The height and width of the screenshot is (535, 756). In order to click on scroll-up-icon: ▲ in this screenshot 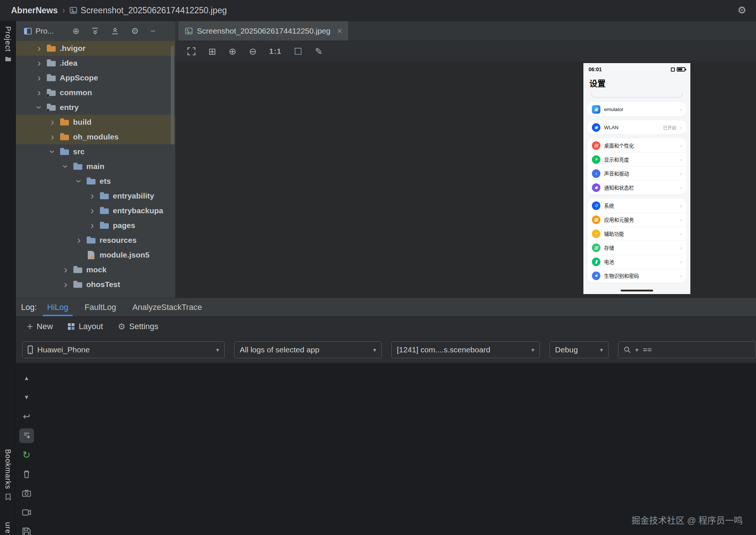, I will do `click(27, 378)`.